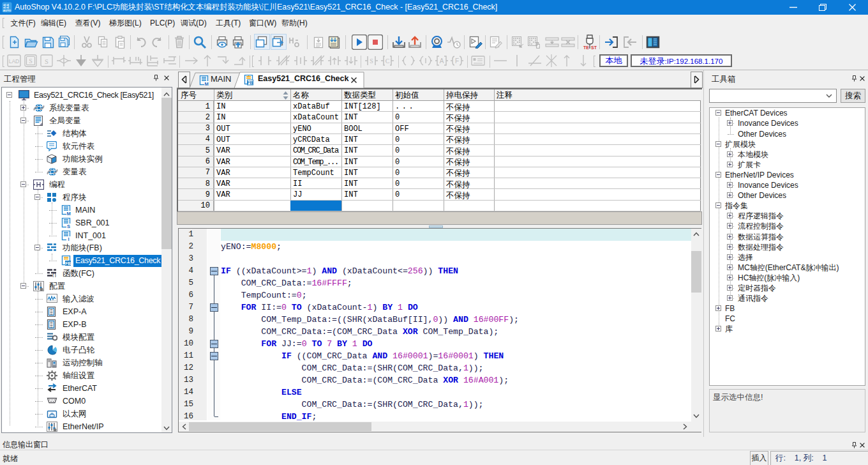 This screenshot has height=465, width=868. I want to click on svg-text: I, so click(68, 239).